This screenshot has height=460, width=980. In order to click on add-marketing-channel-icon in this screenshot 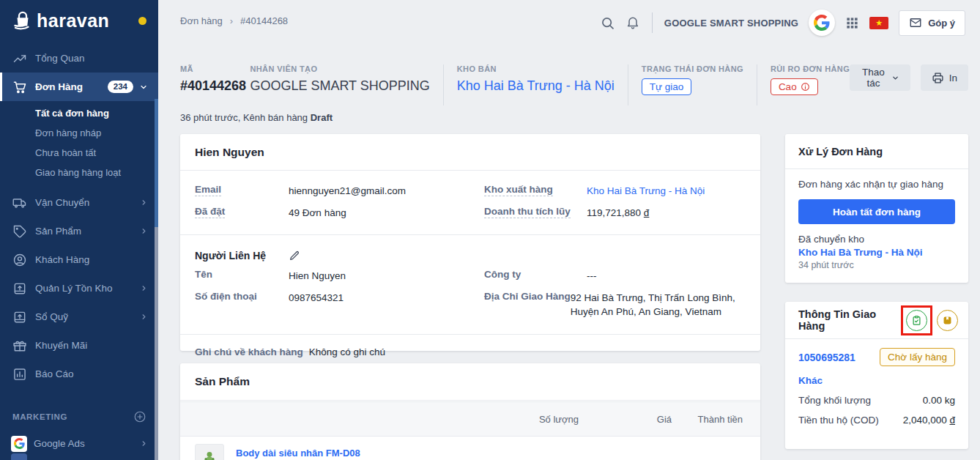, I will do `click(140, 417)`.